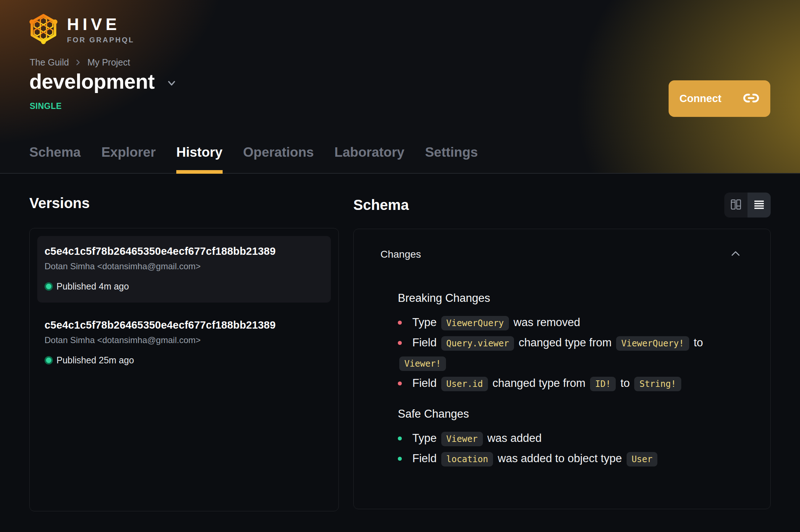 This screenshot has height=532, width=800. What do you see at coordinates (657, 384) in the screenshot?
I see `code-chip: String!` at bounding box center [657, 384].